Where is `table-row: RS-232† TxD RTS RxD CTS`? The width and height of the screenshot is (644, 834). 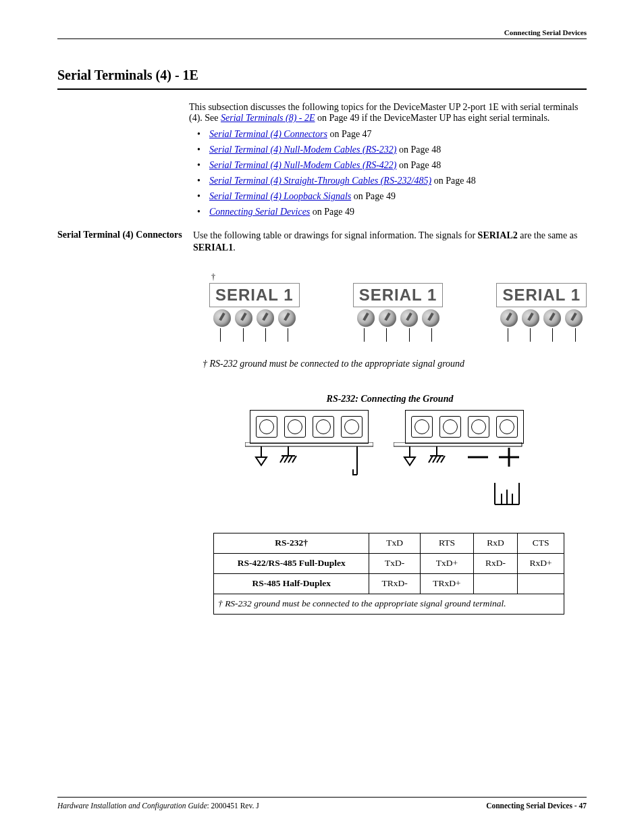 table-row: RS-232† TxD RTS RxD CTS is located at coordinates (389, 544).